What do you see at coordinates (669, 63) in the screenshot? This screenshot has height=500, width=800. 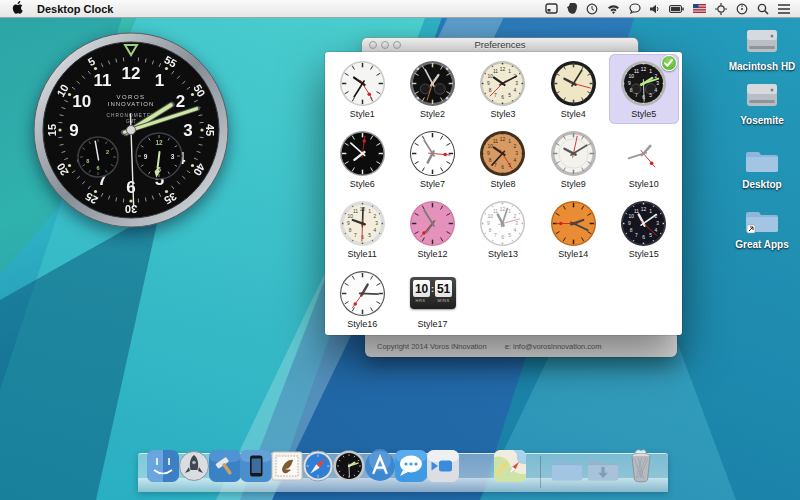 I see `selected-check-icon` at bounding box center [669, 63].